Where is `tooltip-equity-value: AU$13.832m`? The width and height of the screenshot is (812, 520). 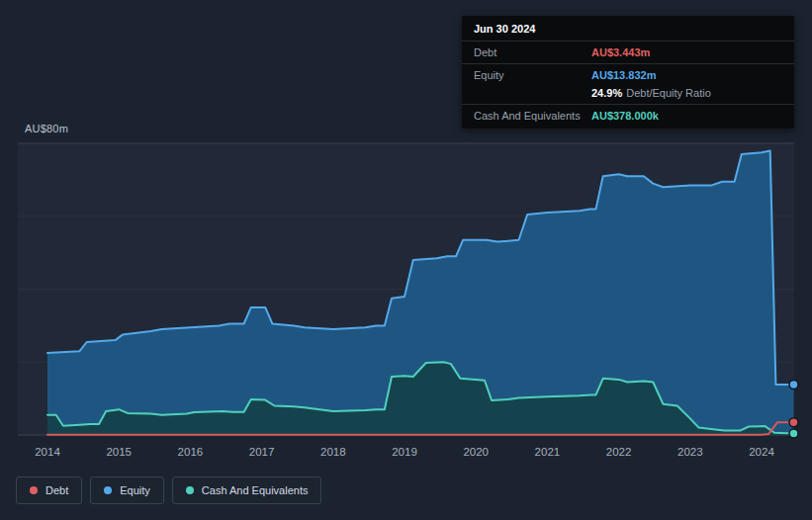
tooltip-equity-value: AU$13.832m is located at coordinates (623, 75).